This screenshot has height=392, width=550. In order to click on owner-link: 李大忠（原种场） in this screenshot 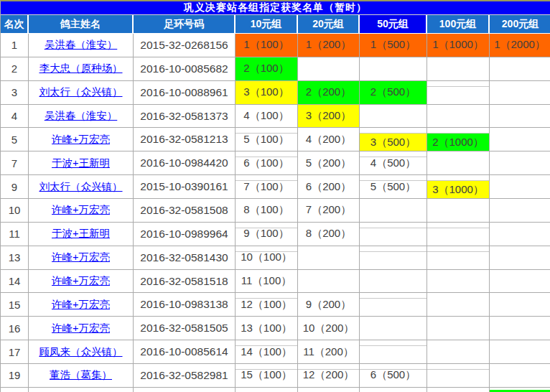, I will do `click(81, 69)`.